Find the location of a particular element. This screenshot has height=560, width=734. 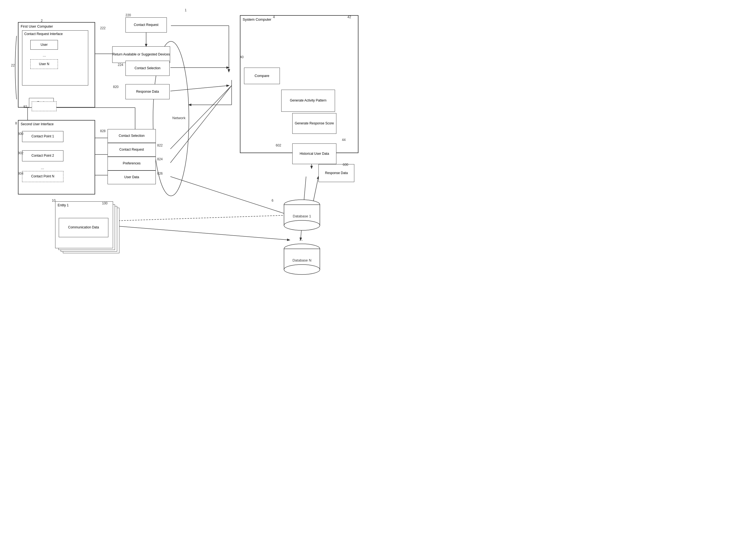

user-dots: ... is located at coordinates (44, 55).